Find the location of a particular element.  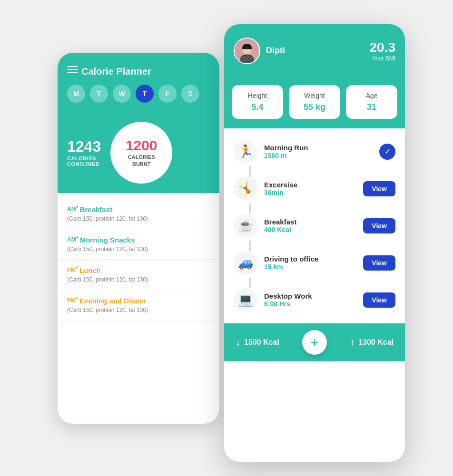

calories-consumed: 1243 CALORIESCONSUMED is located at coordinates (84, 152).